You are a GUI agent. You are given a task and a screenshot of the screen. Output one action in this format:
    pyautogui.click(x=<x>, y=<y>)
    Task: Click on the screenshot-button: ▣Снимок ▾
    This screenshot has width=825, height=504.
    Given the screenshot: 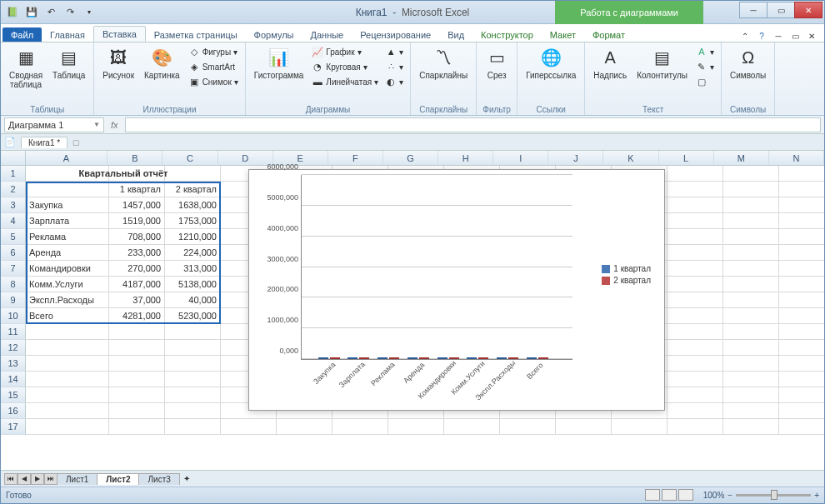 What is the action you would take?
    pyautogui.click(x=213, y=82)
    